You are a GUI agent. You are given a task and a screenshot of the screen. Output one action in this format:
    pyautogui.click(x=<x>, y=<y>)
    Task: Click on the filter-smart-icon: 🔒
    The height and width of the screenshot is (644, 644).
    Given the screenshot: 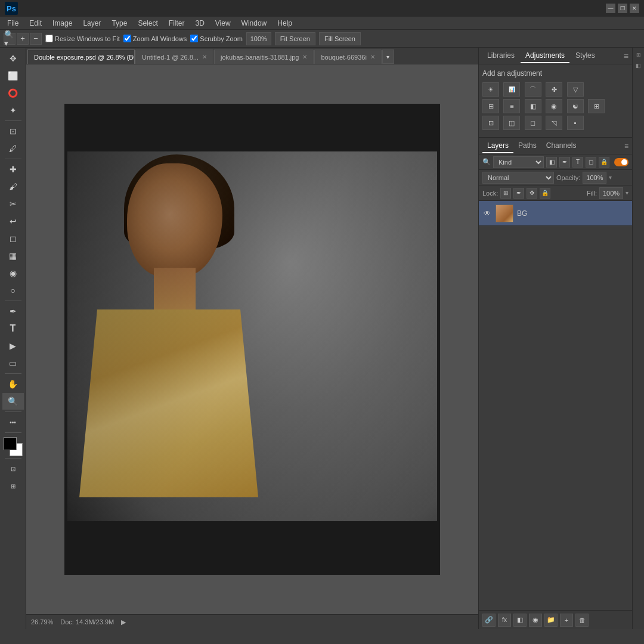 What is the action you would take?
    pyautogui.click(x=604, y=162)
    